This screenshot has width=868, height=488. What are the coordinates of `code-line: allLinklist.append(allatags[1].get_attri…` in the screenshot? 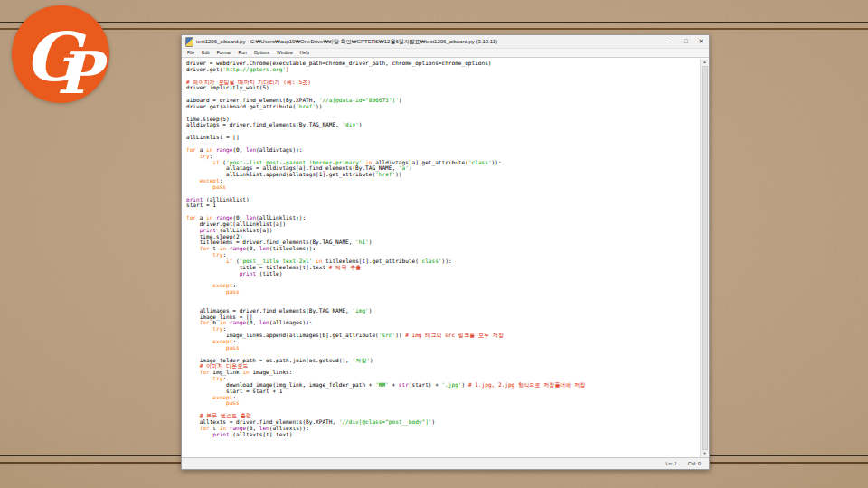 It's located at (443, 175).